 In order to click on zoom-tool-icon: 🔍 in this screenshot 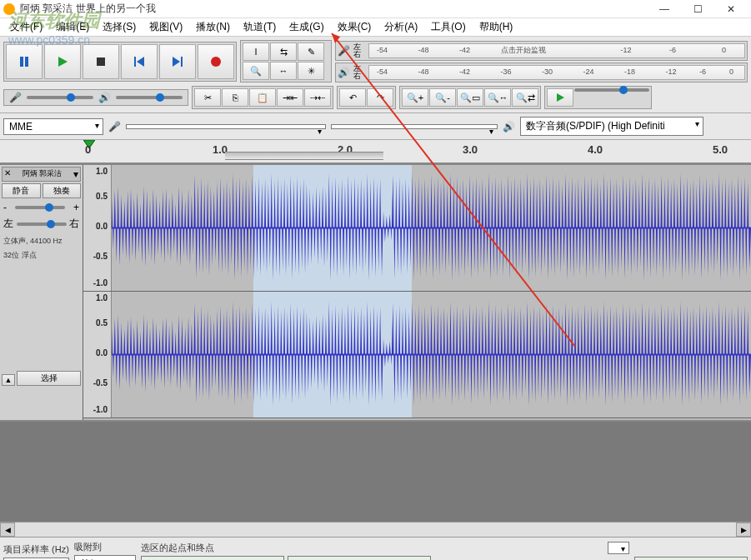, I will do `click(256, 71)`.